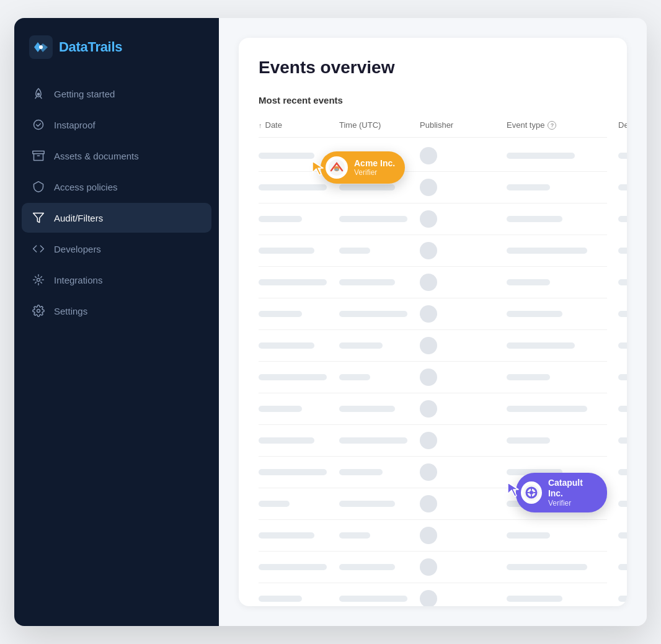  I want to click on tooltip-acme: Acme Inc. Verifier, so click(363, 168).